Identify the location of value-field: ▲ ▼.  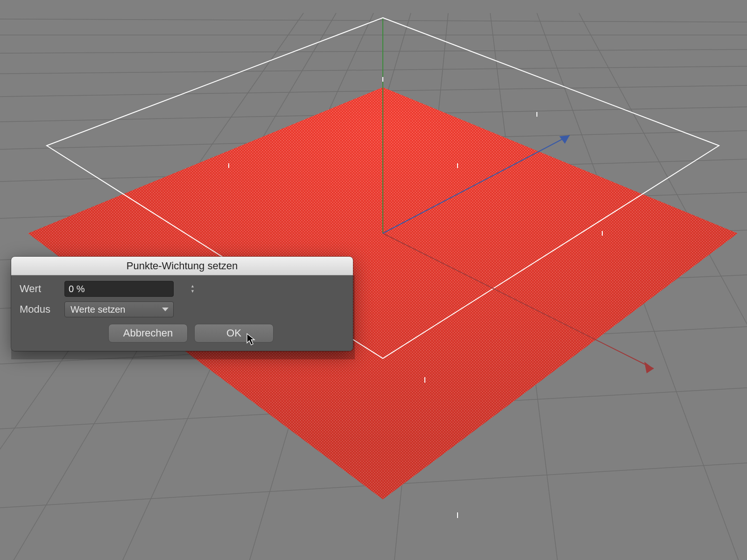
(119, 289).